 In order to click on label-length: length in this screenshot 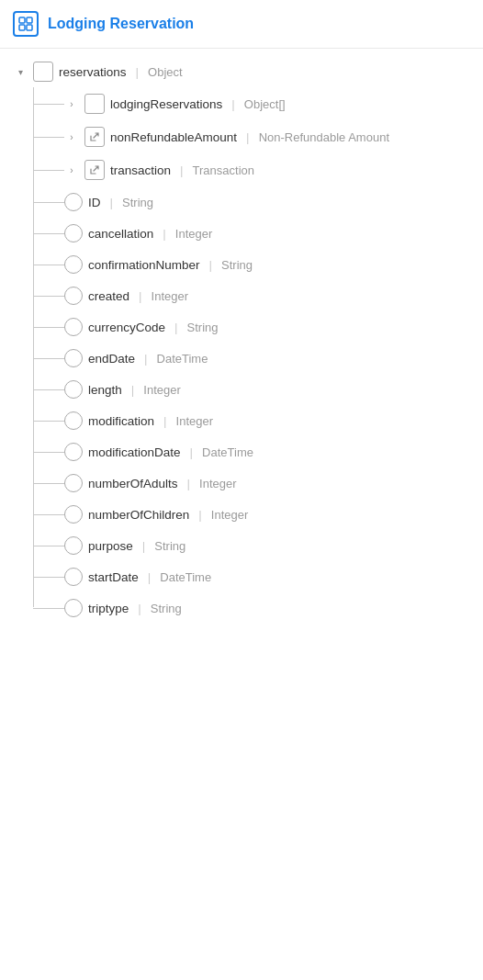, I will do `click(105, 389)`.